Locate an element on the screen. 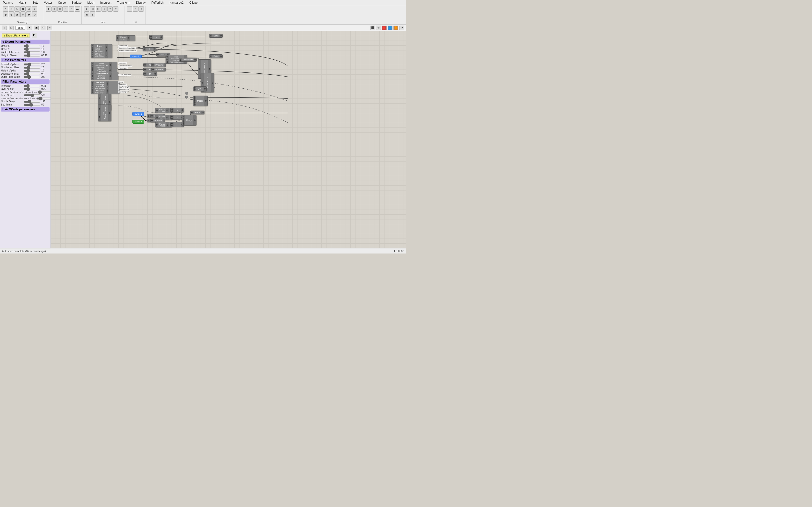 The height and width of the screenshot is (507, 812). port-hp-hairpoints-out is located at coordinates (107, 85).